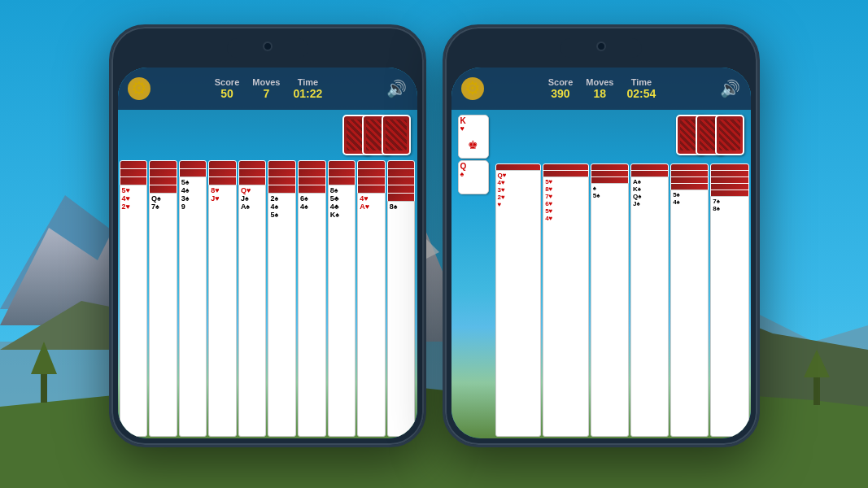 The image size is (868, 488). What do you see at coordinates (268, 89) in the screenshot?
I see `phone-1-header: Score 50 Moves 7 Time 01:22` at bounding box center [268, 89].